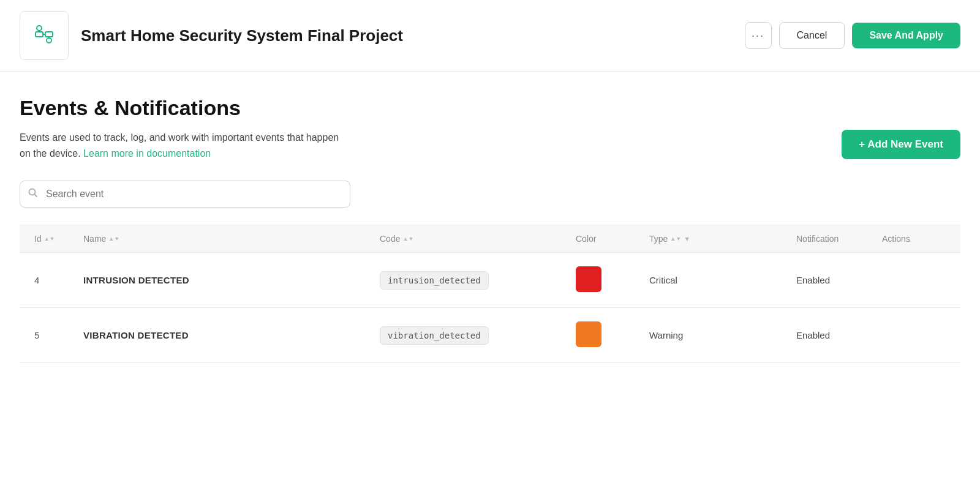 This screenshot has height=480, width=980. What do you see at coordinates (54, 280) in the screenshot?
I see `cell-id: 4` at bounding box center [54, 280].